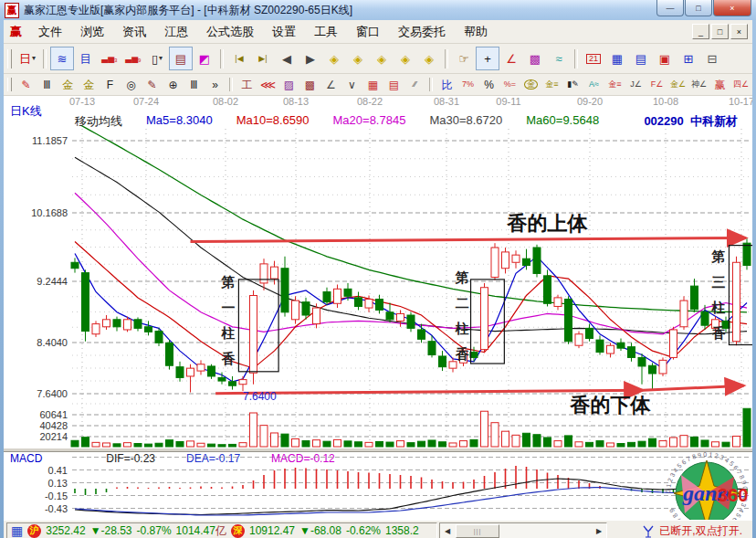 This screenshot has height=538, width=756. What do you see at coordinates (535, 58) in the screenshot?
I see `tb-chip-tool-button: ▩` at bounding box center [535, 58].